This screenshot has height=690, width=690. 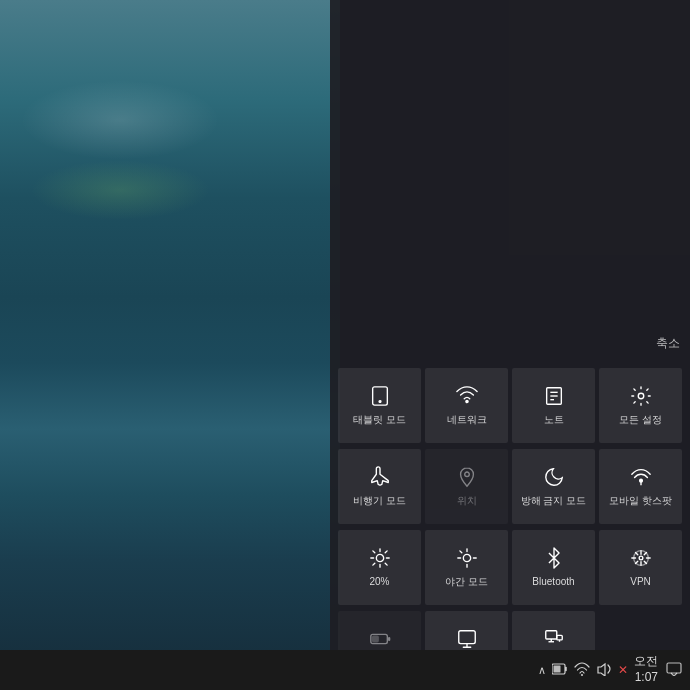 I want to click on do-not-disturb-label: 방해 금지 모드, so click(x=554, y=501).